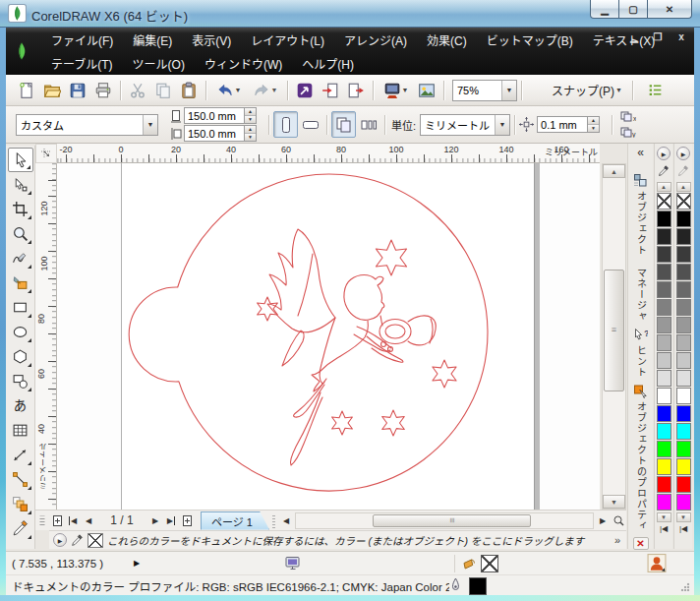 Image resolution: width=700 pixels, height=601 pixels. Describe the element at coordinates (617, 540) in the screenshot. I see `palette-overflow-button: »` at that location.